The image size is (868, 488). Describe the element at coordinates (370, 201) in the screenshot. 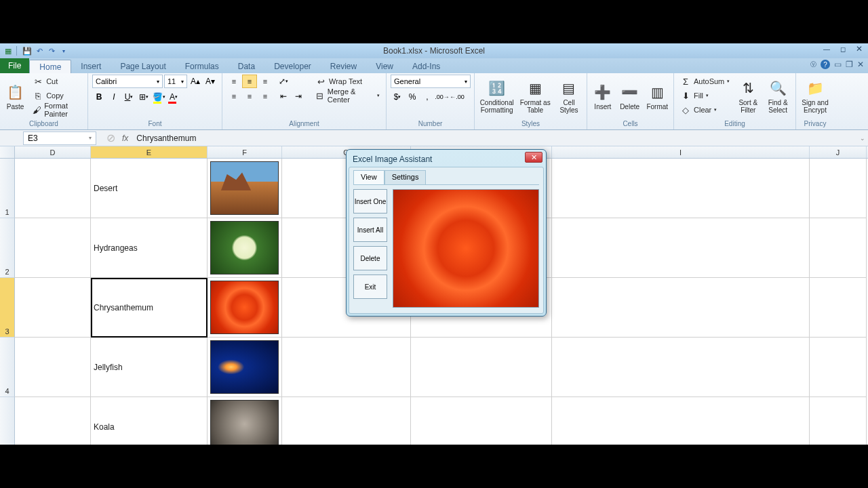

I see `insert-one-button: Insert One` at that location.